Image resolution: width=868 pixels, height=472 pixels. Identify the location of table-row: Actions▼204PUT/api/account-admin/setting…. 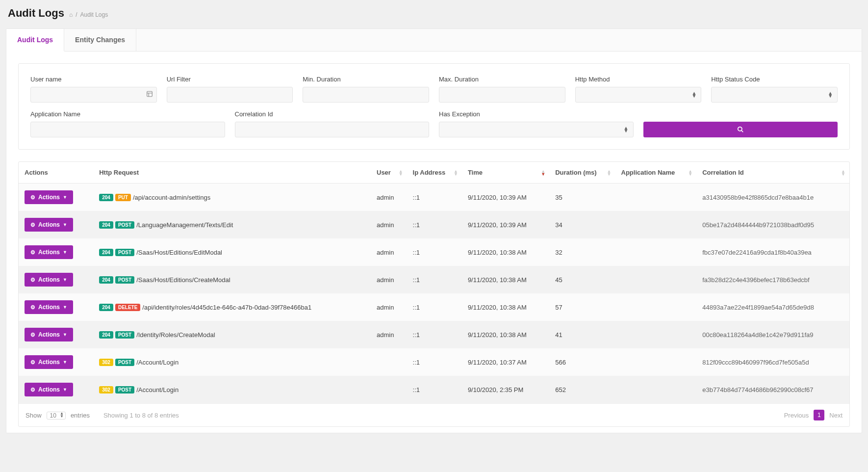
(434, 197).